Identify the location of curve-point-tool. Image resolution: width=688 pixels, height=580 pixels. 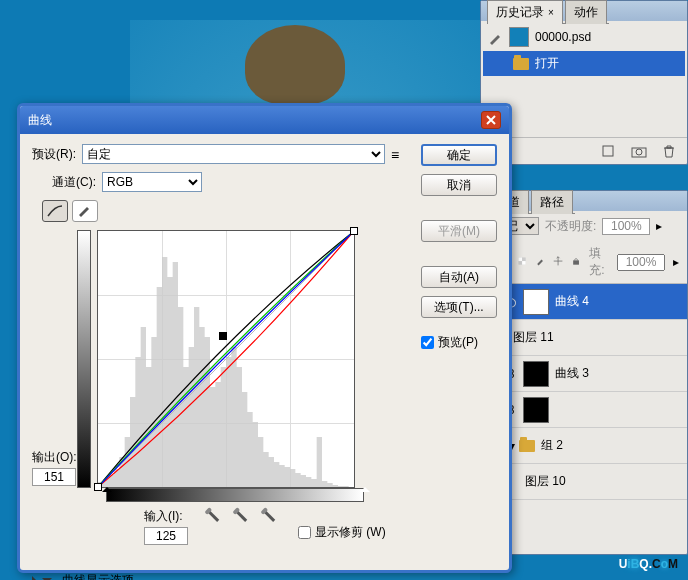
(55, 211).